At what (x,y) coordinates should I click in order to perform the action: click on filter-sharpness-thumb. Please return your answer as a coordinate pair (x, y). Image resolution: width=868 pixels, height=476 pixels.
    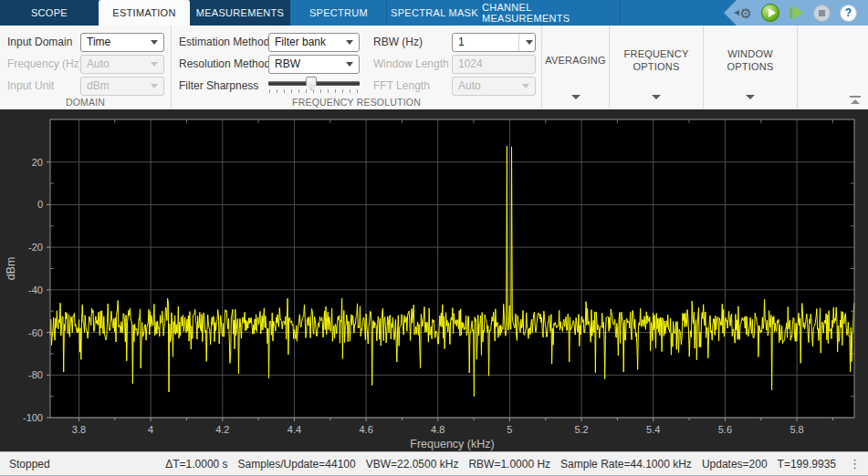
    Looking at the image, I should click on (311, 84).